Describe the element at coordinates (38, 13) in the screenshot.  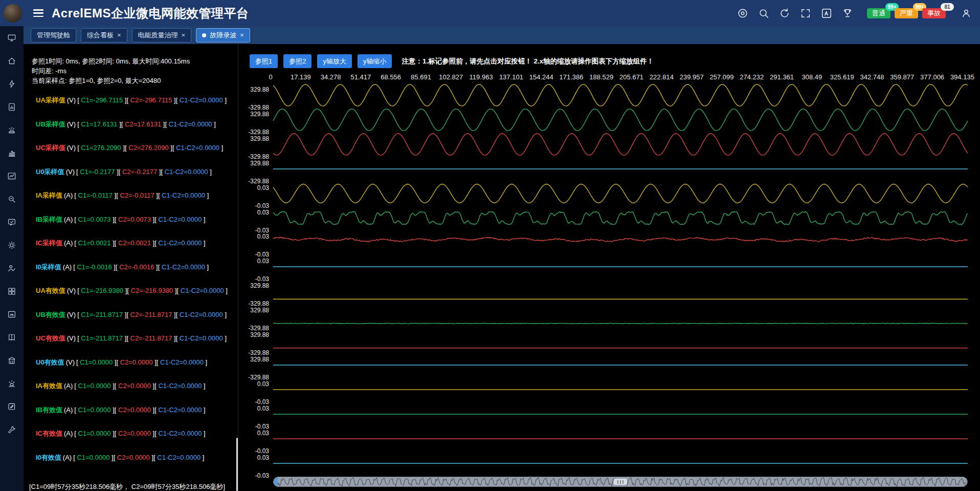
I see `hamburger-icon` at that location.